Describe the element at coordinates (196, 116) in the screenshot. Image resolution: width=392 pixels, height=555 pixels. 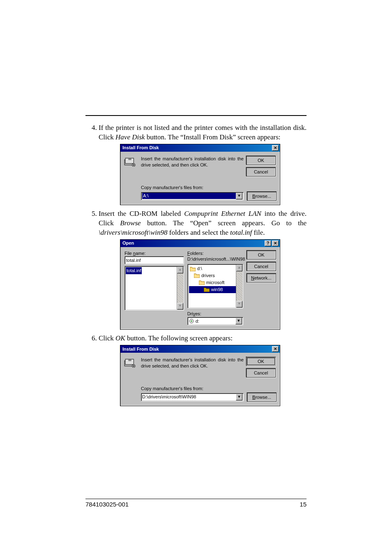
I see `top-rule` at that location.